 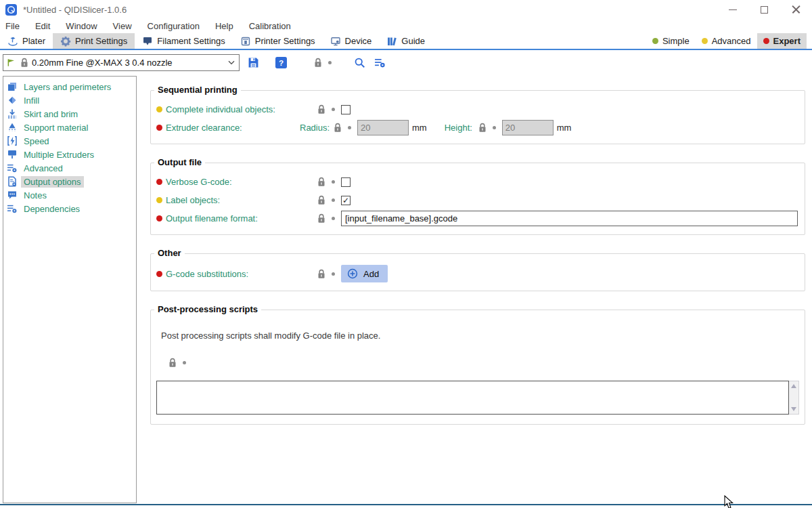 I want to click on device-icon, so click(x=336, y=41).